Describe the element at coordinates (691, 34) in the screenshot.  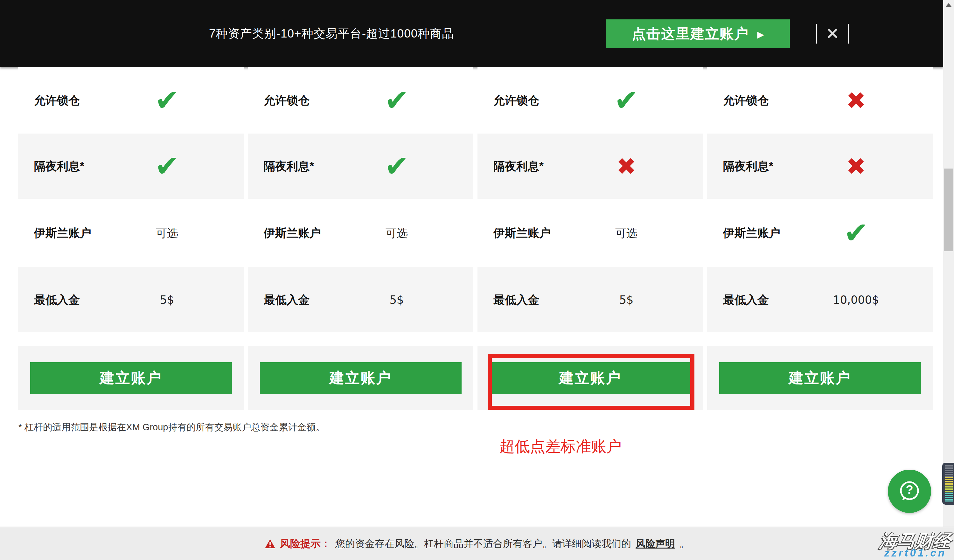
I see `cta-label: 点击这里建立账户` at that location.